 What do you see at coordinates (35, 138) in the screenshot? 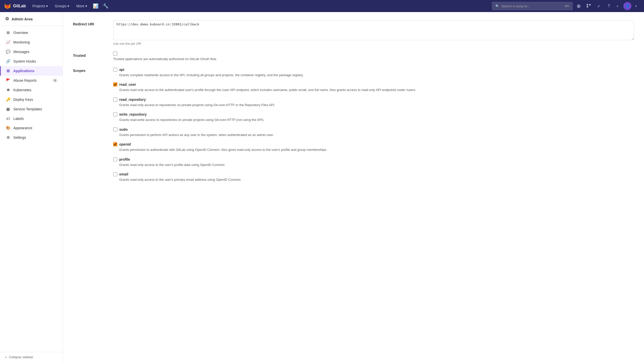
I see `sidebar-item-label: Settings` at bounding box center [35, 138].